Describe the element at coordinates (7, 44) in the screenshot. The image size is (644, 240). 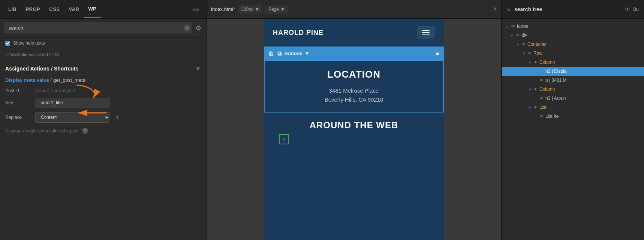
I see `show-help-checkbox` at that location.